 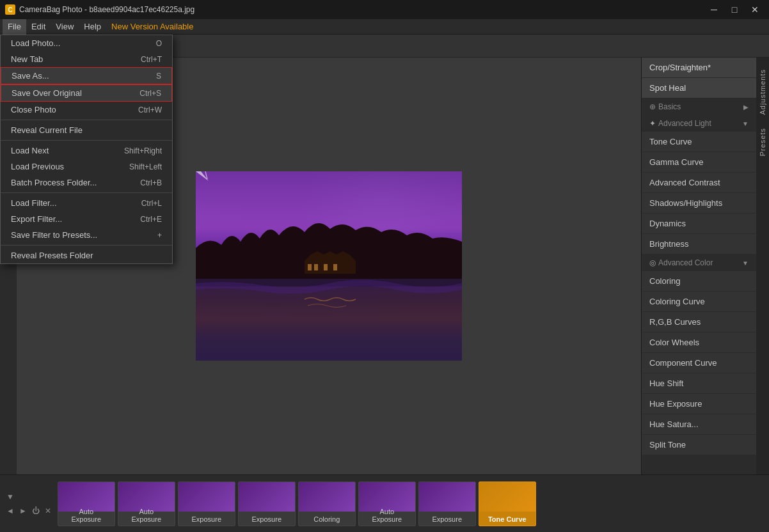 I want to click on export-filter-shortcut: Ctrl+E, so click(x=151, y=219).